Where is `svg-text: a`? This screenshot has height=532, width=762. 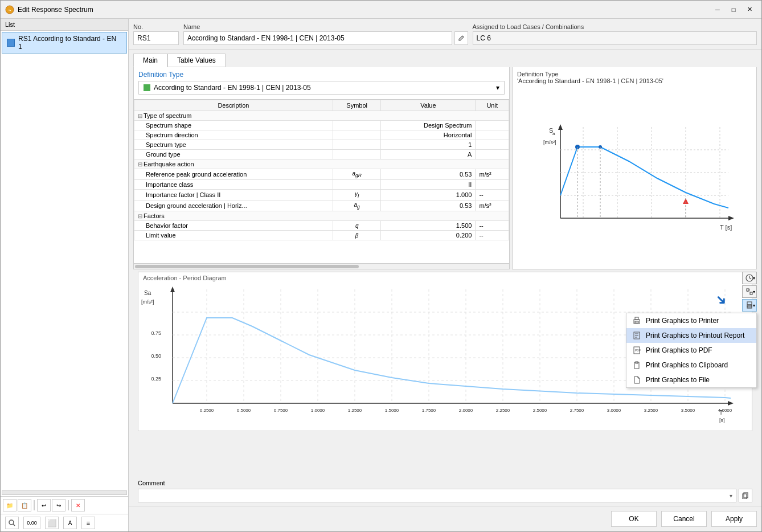
svg-text: a is located at coordinates (554, 133).